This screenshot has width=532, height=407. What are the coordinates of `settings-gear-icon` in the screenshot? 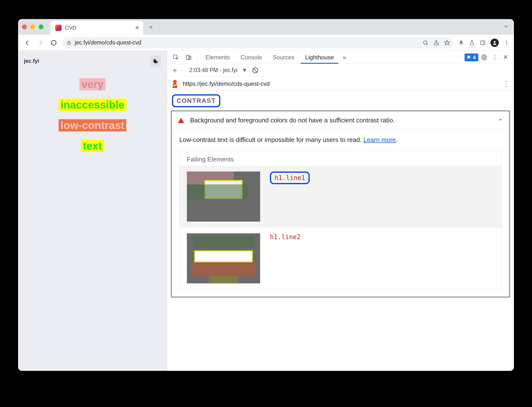 It's located at (484, 57).